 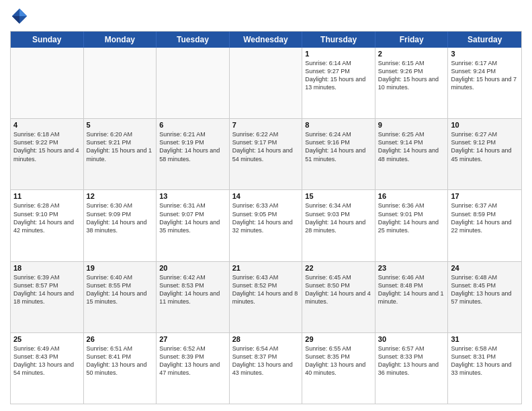 I want to click on calendar-cell: 13Sunrise: 6:31 AM Sunset: 9:07 PM Dayli…, so click(x=193, y=226).